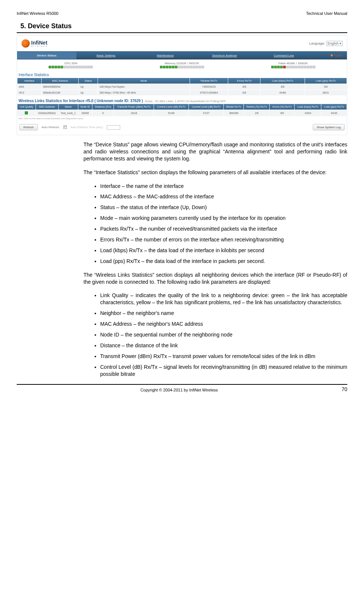 The height and width of the screenshot is (595, 364). I want to click on list-item: Distance – the distance of the link, so click(224, 345).